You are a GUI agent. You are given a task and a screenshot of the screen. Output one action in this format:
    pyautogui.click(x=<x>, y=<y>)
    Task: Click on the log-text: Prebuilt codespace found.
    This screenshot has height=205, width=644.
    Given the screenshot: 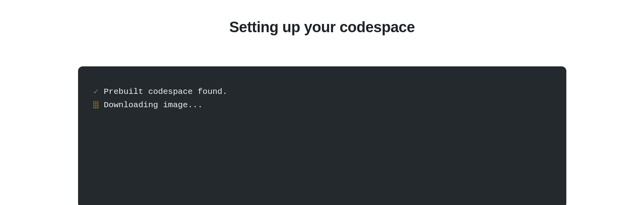 What is the action you would take?
    pyautogui.click(x=166, y=92)
    